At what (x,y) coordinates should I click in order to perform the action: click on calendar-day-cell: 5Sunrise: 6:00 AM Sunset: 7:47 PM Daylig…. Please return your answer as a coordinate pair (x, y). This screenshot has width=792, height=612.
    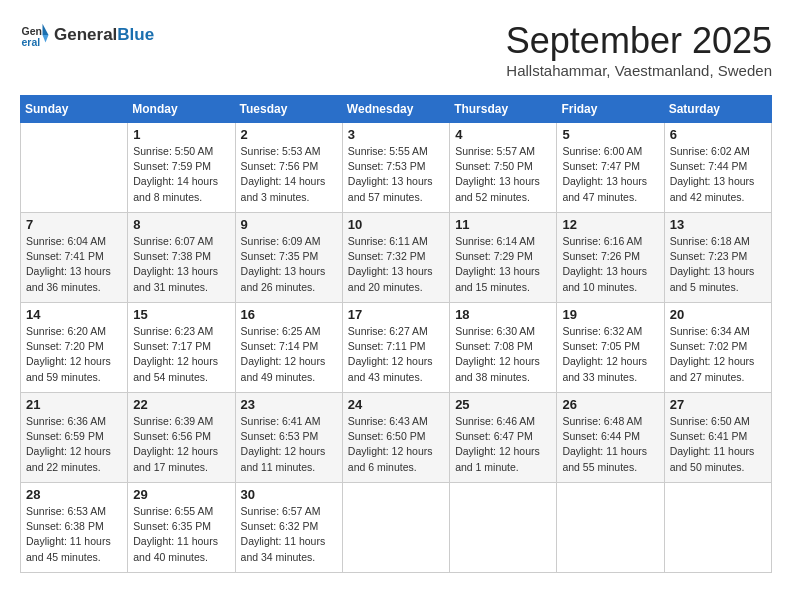
    Looking at the image, I should click on (610, 168).